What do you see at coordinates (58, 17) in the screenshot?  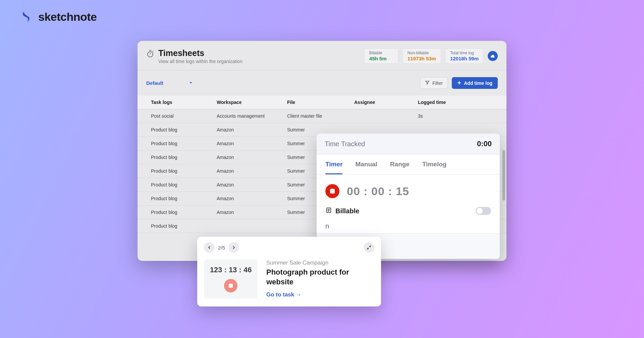 I see `brand-logo: sketchnote` at bounding box center [58, 17].